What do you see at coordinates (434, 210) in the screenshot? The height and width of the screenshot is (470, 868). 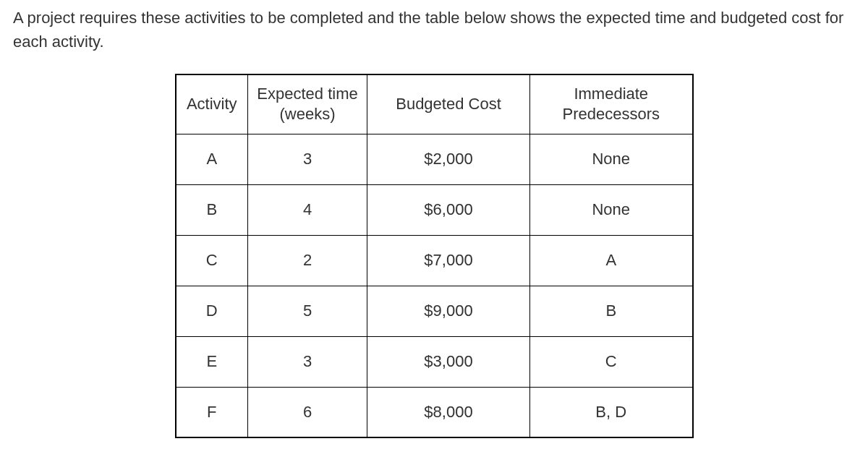 I see `table-row: B 4 $6,000 None` at bounding box center [434, 210].